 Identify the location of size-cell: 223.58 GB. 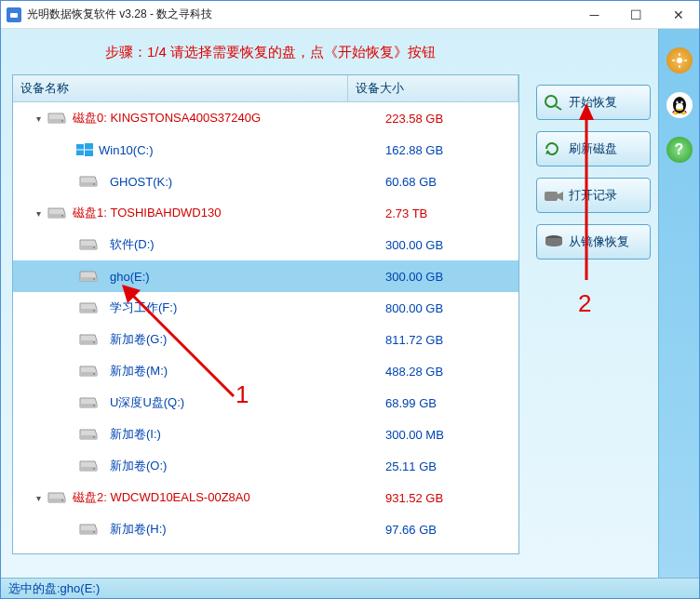
(441, 119).